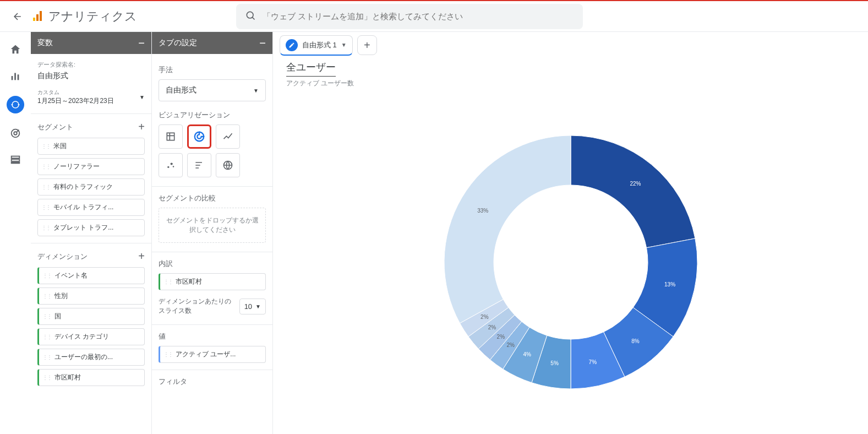  I want to click on collapse-tab-settings-button: −, so click(263, 43).